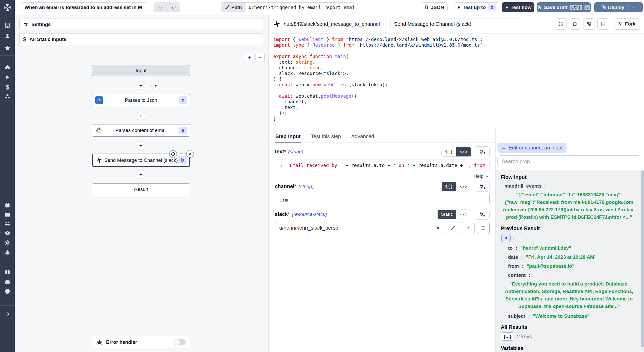 The image size is (644, 352). I want to click on node-label: Parses to Json, so click(141, 100).